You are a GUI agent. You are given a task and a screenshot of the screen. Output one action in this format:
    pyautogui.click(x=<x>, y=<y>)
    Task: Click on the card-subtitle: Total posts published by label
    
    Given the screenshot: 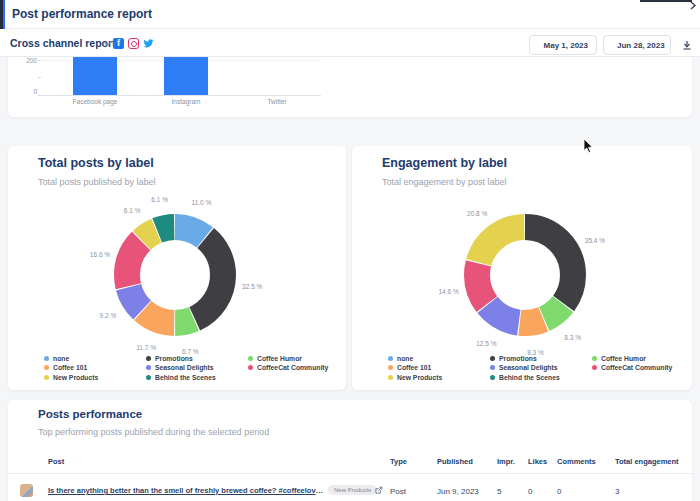 What is the action you would take?
    pyautogui.click(x=97, y=182)
    